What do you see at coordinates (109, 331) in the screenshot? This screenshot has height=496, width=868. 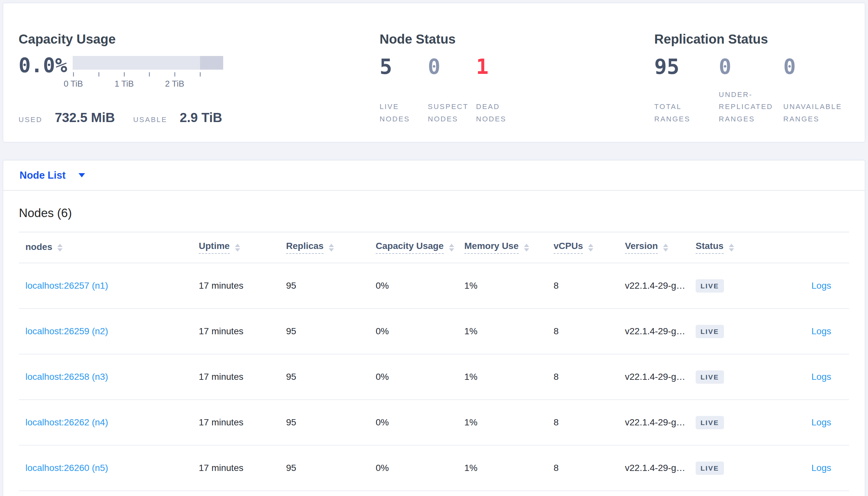 I see `node-cell: localhost:26259 (n2)` at bounding box center [109, 331].